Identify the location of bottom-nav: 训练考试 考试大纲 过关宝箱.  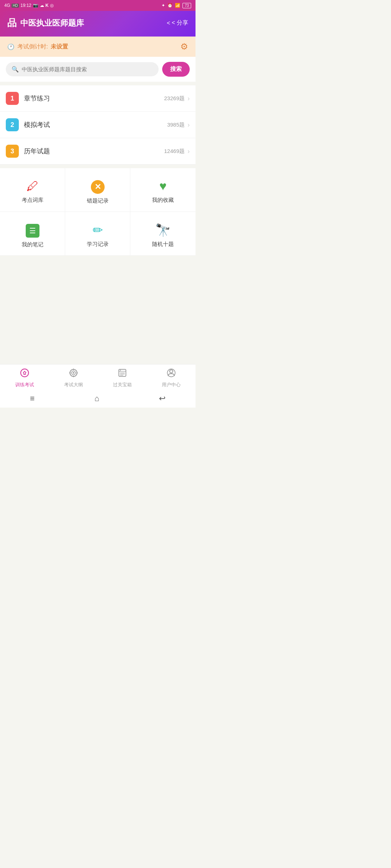
(98, 377).